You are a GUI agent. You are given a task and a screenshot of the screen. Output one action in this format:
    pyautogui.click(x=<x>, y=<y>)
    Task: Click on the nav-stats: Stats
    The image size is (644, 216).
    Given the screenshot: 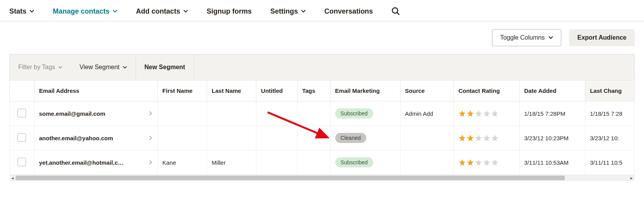 What is the action you would take?
    pyautogui.click(x=22, y=12)
    